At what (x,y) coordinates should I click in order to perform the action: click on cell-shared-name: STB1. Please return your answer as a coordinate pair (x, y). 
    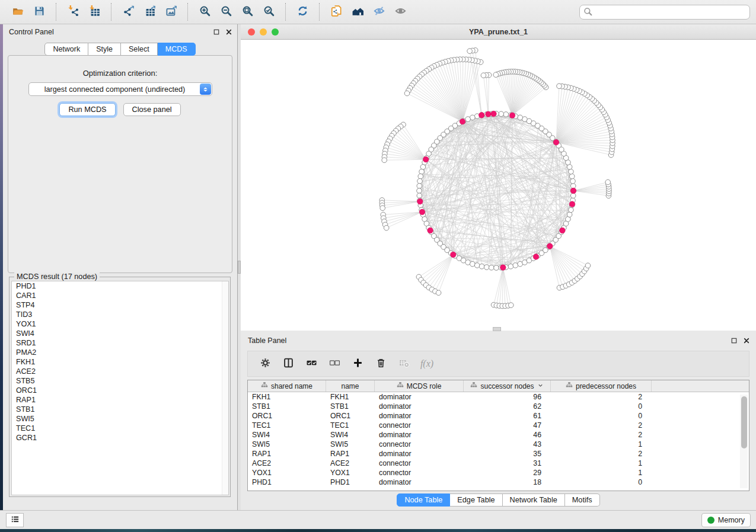
    Looking at the image, I should click on (287, 406).